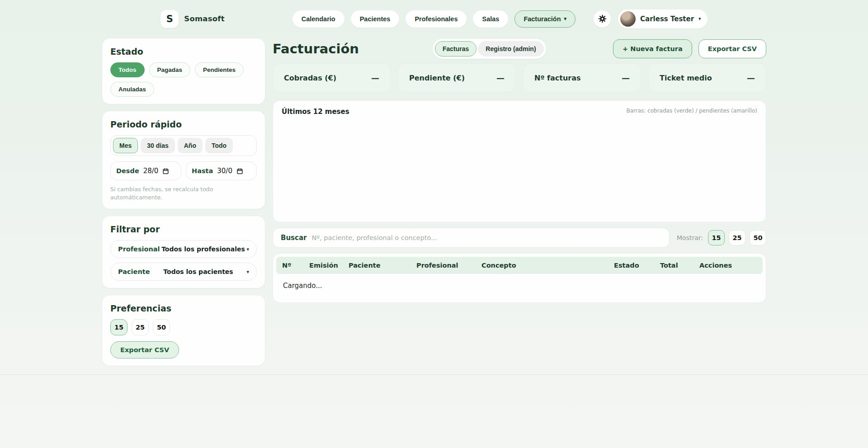 The image size is (868, 448). What do you see at coordinates (437, 78) in the screenshot?
I see `stat-label: Pendiente (€)` at bounding box center [437, 78].